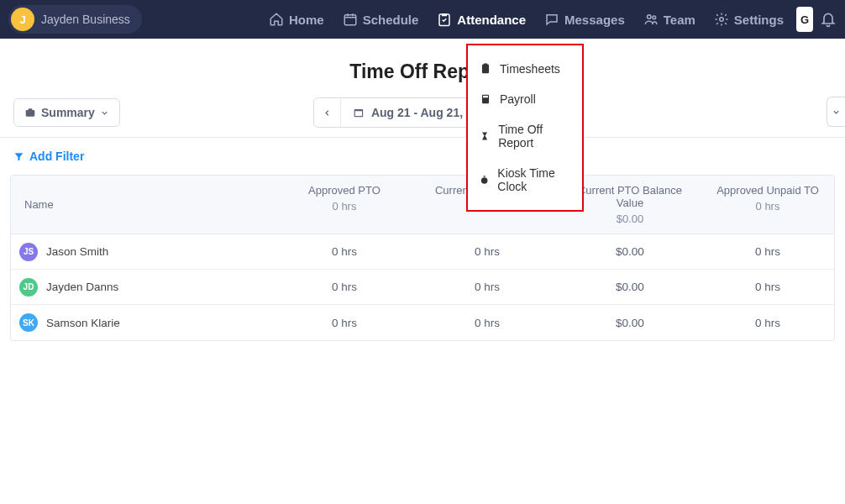  What do you see at coordinates (530, 69) in the screenshot?
I see `menu-timesheets-label: Timesheets` at bounding box center [530, 69].